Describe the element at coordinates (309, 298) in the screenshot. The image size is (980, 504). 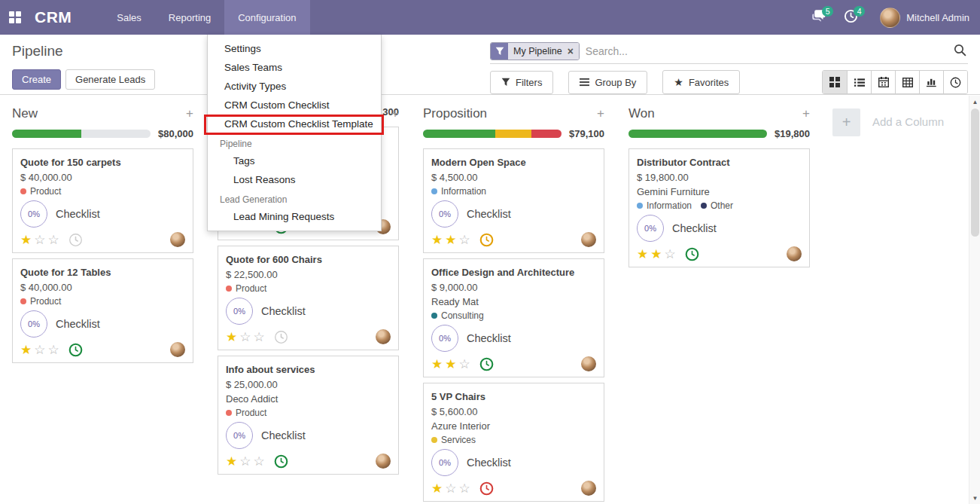
I see `kanban-card: Quote for 600 Chairs$ 22,500.00Product0%…` at that location.